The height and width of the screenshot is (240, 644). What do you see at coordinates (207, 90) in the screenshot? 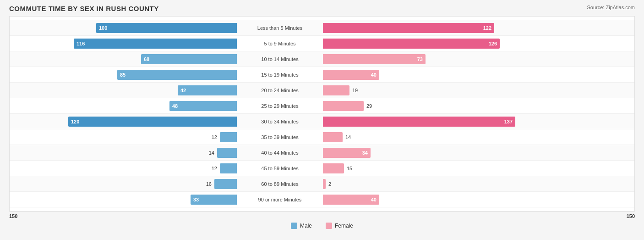
I see `male-bar: 42` at bounding box center [207, 90].